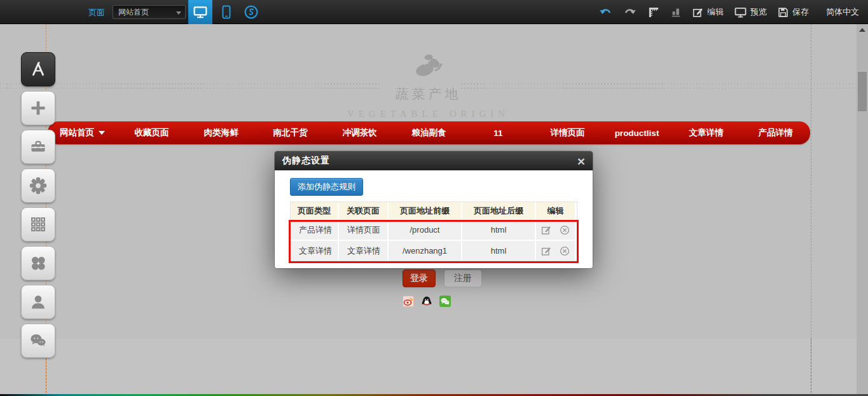 The width and height of the screenshot is (868, 396). Describe the element at coordinates (419, 278) in the screenshot. I see `login-button: 登录` at that location.